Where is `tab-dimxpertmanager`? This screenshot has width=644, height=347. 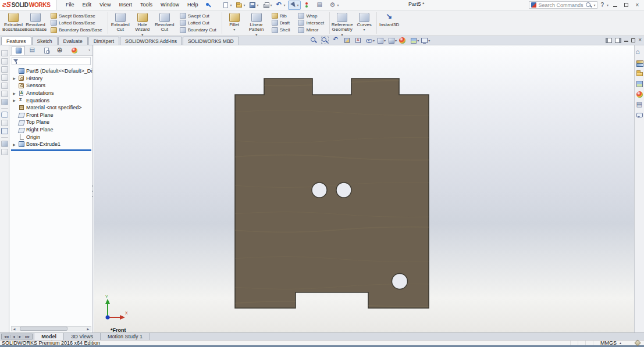
tab-dimxpertmanager is located at coordinates (61, 51).